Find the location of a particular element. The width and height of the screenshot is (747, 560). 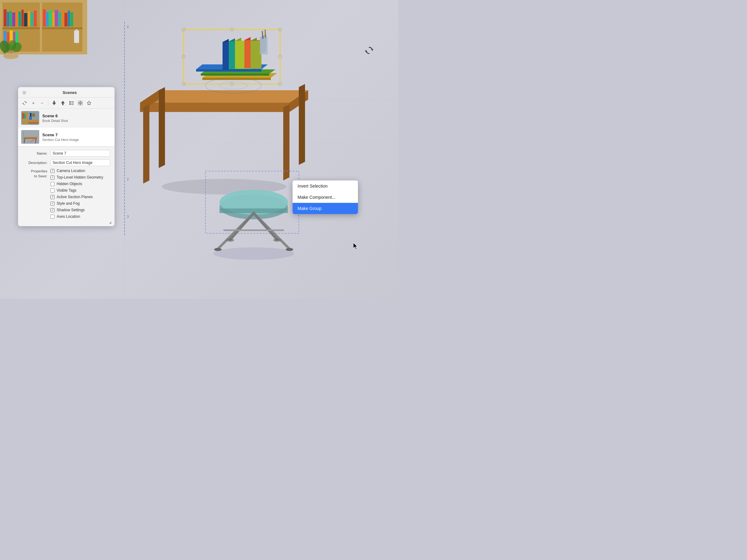

panel-resize-handle: ◢ is located at coordinates (111, 222).